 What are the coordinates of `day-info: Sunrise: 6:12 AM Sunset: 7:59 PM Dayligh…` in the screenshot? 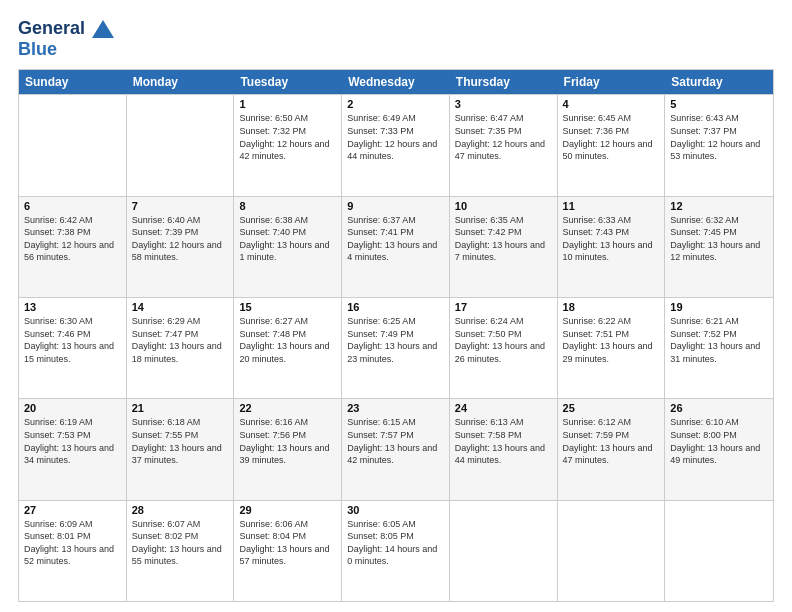 It's located at (612, 441).